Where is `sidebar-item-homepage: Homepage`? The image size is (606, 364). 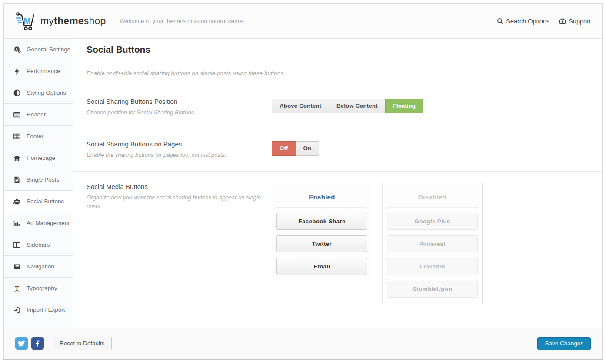 sidebar-item-homepage: Homepage is located at coordinates (39, 158).